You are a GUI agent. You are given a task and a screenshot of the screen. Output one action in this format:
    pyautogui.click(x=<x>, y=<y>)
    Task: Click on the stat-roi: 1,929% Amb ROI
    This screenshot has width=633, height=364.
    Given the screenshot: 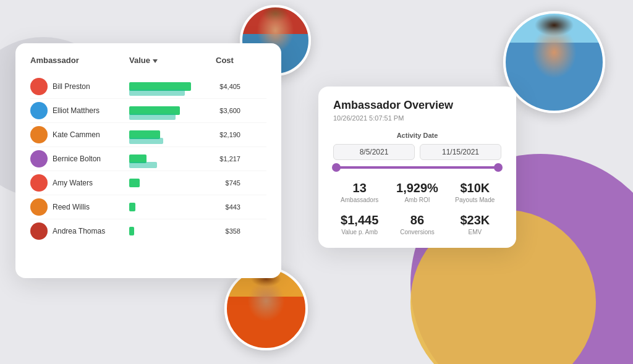 What is the action you would take?
    pyautogui.click(x=417, y=192)
    